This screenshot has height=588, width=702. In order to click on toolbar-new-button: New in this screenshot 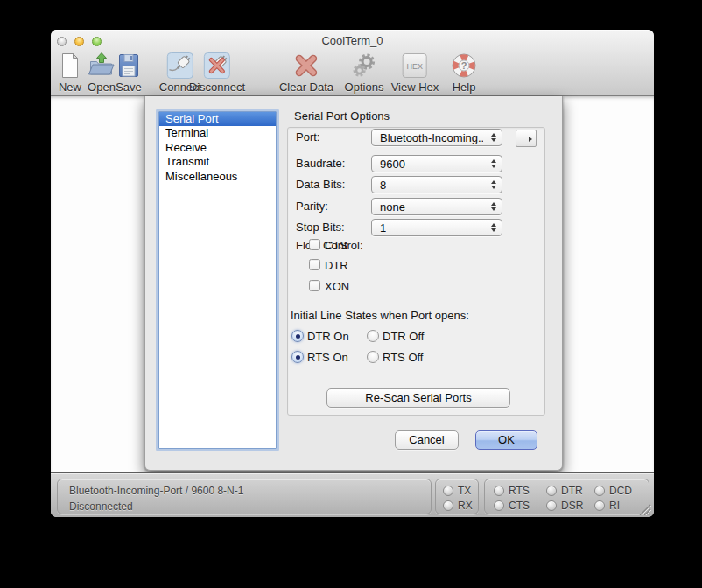, I will do `click(70, 73)`.